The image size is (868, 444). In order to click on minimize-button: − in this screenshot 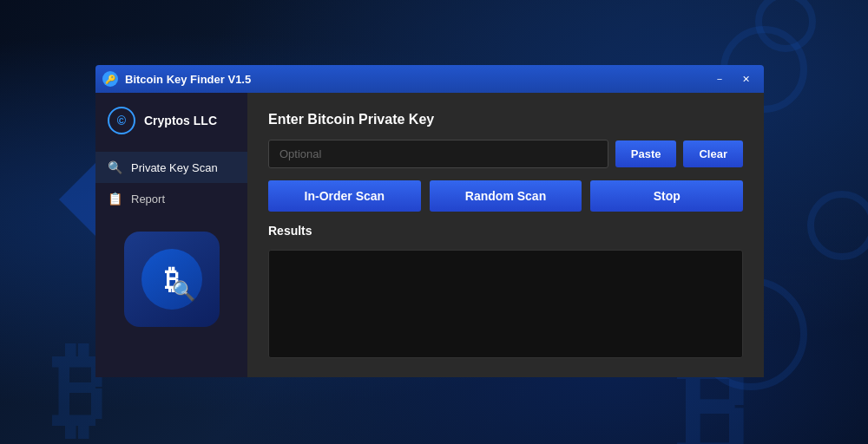, I will do `click(720, 79)`.